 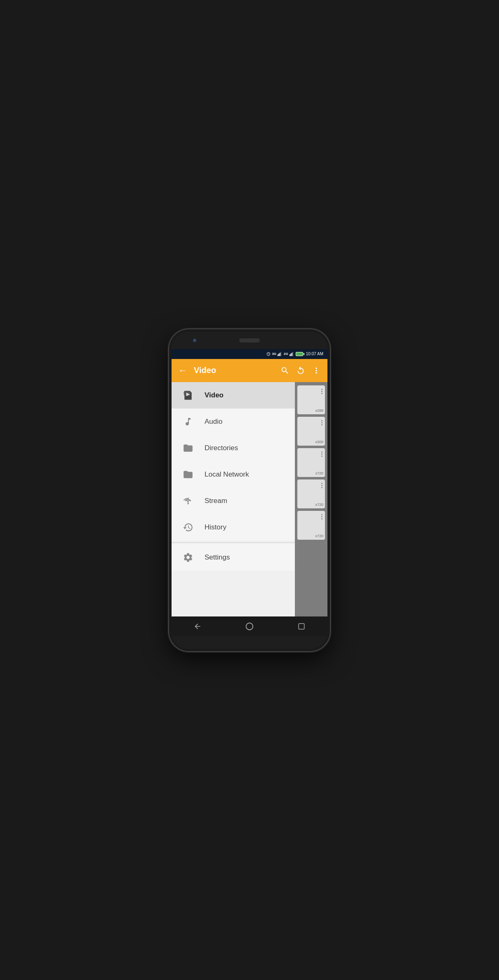 What do you see at coordinates (233, 557) in the screenshot?
I see `menu-item-settings: Settings` at bounding box center [233, 557].